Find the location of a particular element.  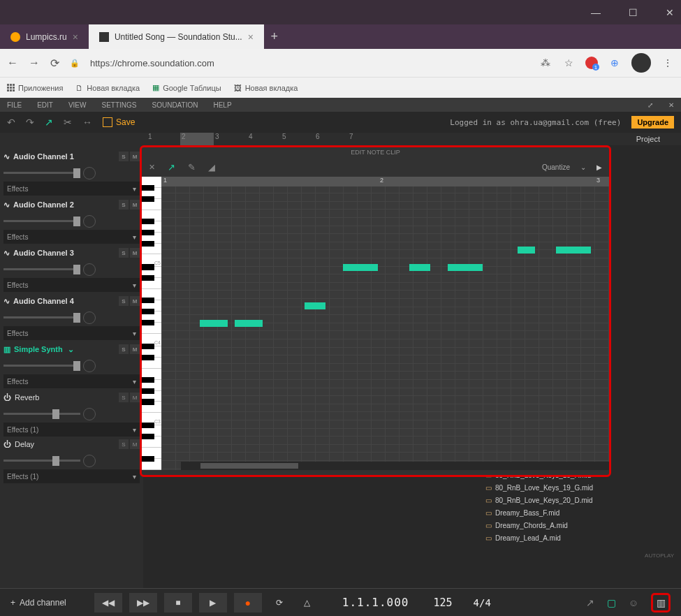

back-button: ← is located at coordinates (13, 63).